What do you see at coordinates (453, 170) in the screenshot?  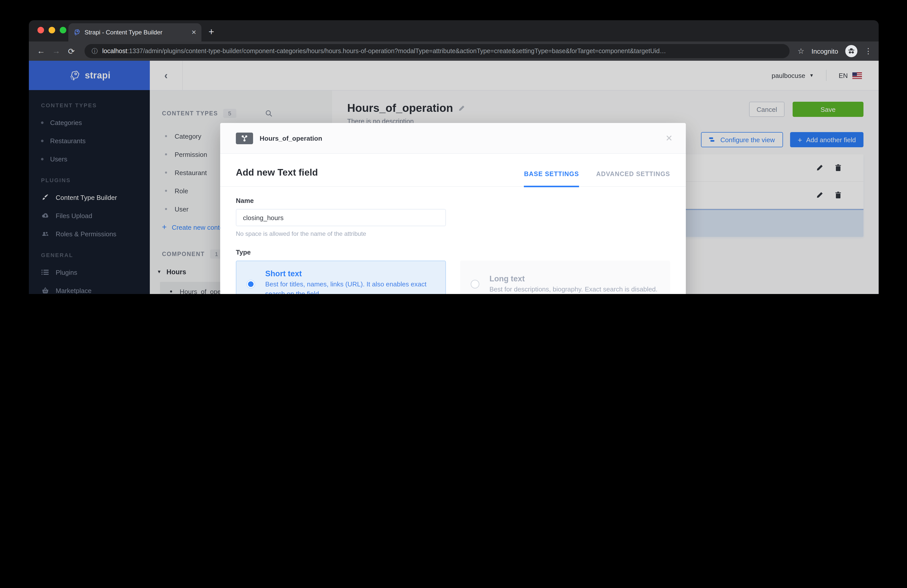 I see `modal-heading-row: Add new Text field BASE SETTINGS ADVANCE…` at bounding box center [453, 170].